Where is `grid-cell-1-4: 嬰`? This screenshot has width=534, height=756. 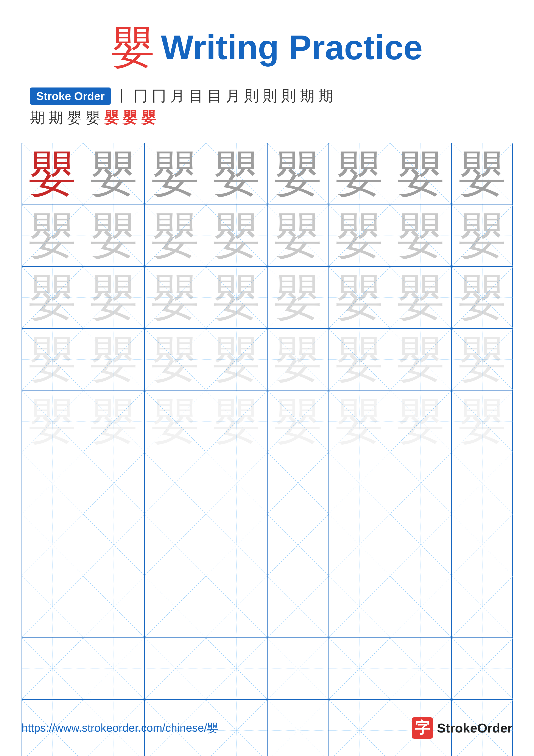 grid-cell-1-4: 嬰 is located at coordinates (237, 174).